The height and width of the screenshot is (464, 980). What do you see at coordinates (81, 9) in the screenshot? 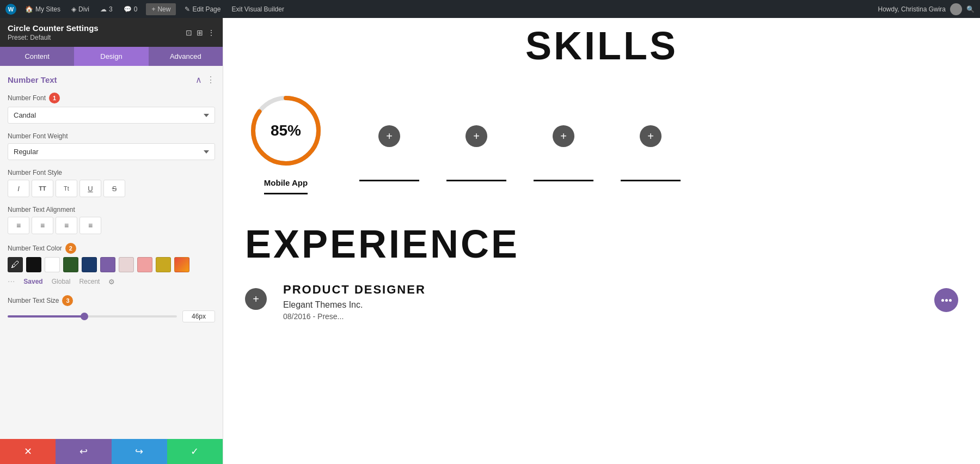
I see `divi-link: ◈ Divi` at bounding box center [81, 9].